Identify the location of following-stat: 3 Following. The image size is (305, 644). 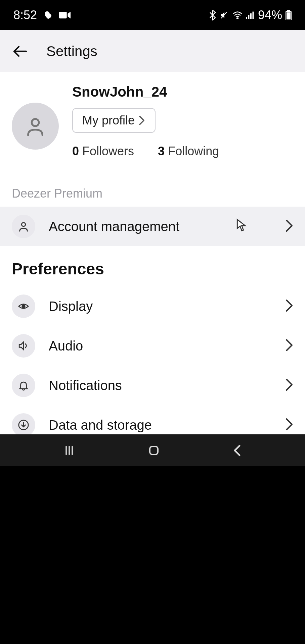
(188, 151).